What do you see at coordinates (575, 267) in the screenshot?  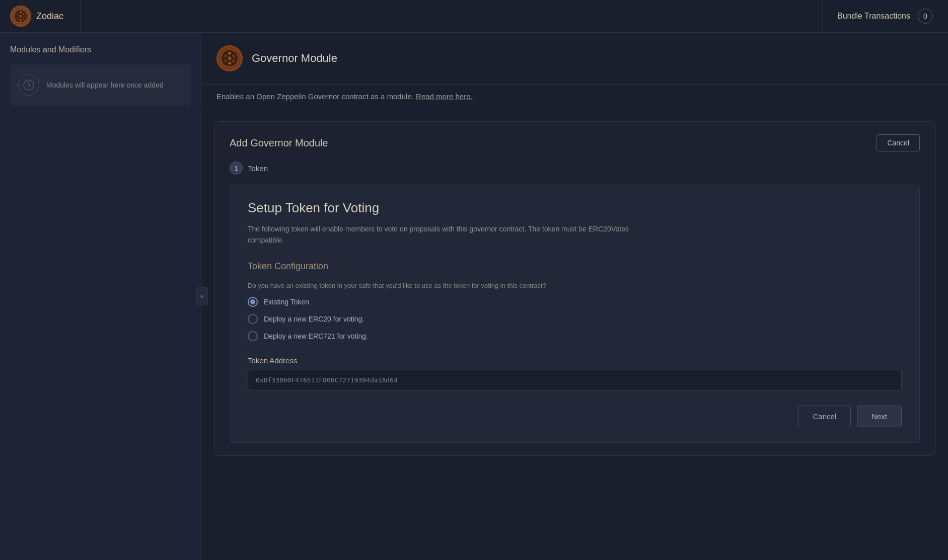 I see `token-config-title: Token Configuration` at bounding box center [575, 267].